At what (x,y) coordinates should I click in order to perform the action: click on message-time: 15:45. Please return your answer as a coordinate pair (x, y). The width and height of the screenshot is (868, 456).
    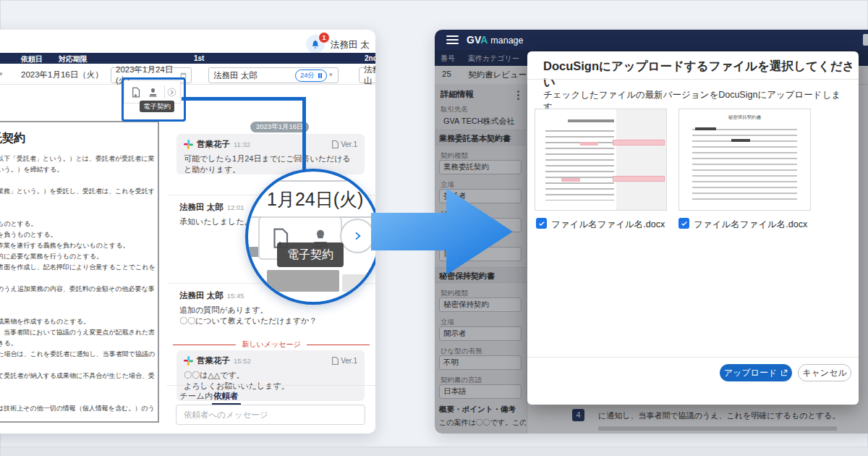
    Looking at the image, I should click on (236, 295).